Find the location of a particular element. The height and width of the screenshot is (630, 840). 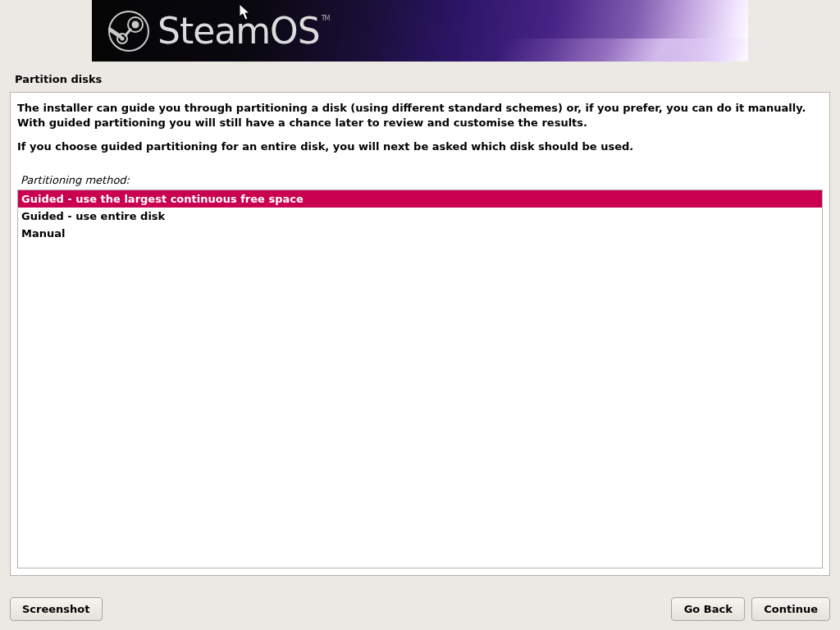

brand-text: SteamOSTM is located at coordinates (239, 31).